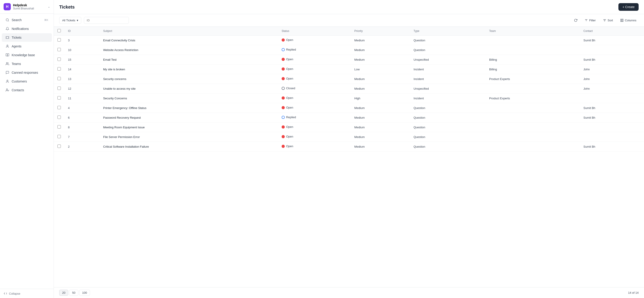 This screenshot has width=644, height=298. Describe the element at coordinates (82, 137) in the screenshot. I see `row-id: 7` at that location.